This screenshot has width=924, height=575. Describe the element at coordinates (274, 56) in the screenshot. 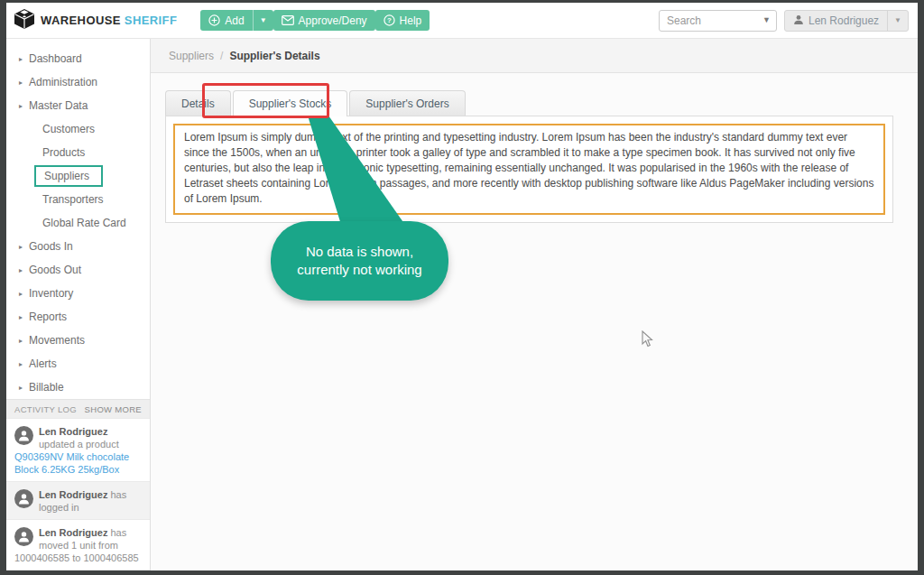

I see `page-title: Supplier's Details` at that location.